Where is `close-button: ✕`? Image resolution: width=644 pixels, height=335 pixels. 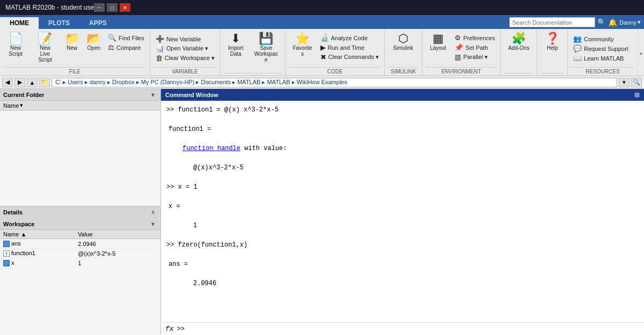
close-button: ✕ is located at coordinates (125, 8).